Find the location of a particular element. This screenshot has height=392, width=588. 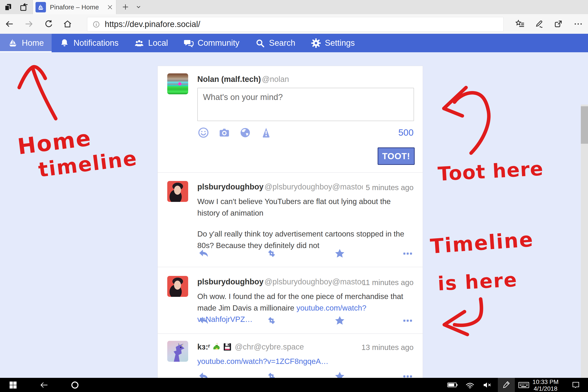

muted-speaker-icon is located at coordinates (488, 385).